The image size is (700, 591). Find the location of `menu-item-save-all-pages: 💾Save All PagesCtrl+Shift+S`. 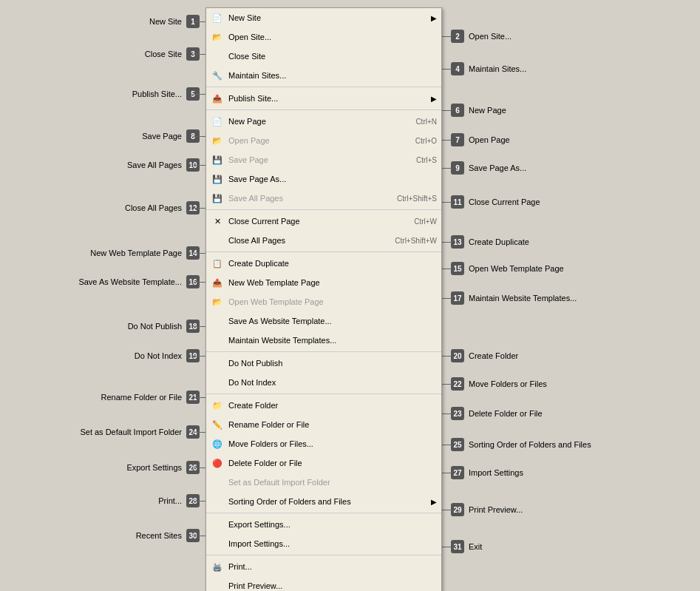

menu-item-save-all-pages: 💾Save All PagesCtrl+Shift+S is located at coordinates (324, 198).